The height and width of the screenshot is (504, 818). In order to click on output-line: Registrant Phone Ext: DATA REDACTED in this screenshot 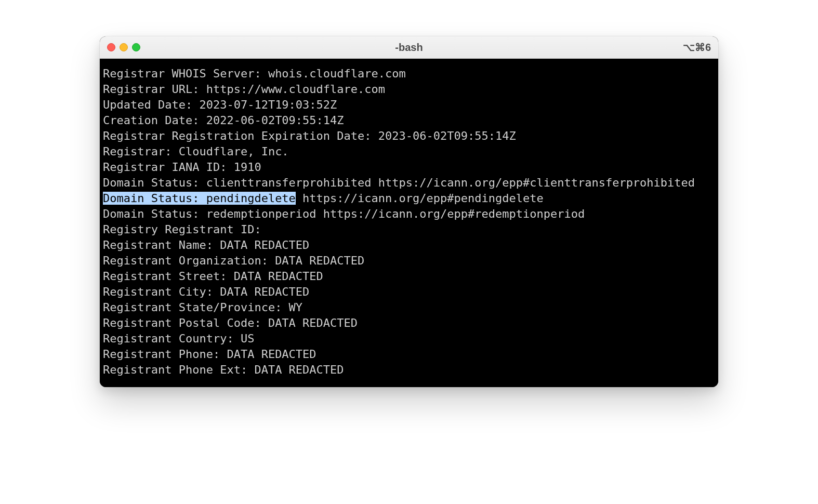, I will do `click(409, 370)`.